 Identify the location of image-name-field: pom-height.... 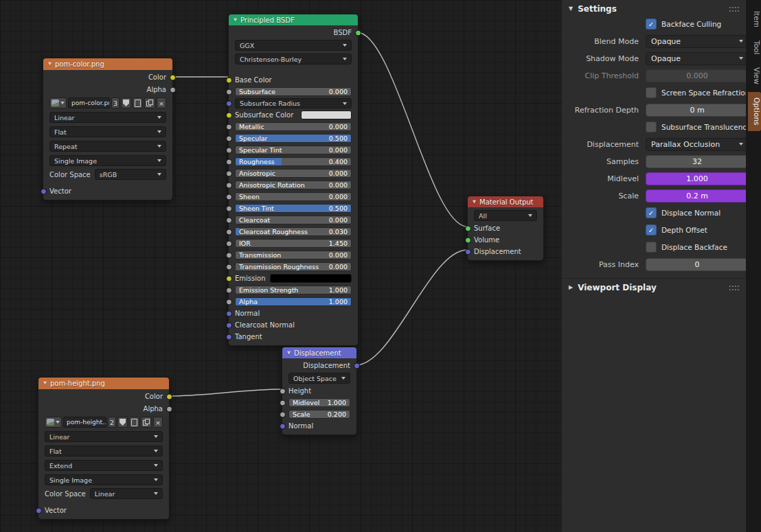
(85, 422).